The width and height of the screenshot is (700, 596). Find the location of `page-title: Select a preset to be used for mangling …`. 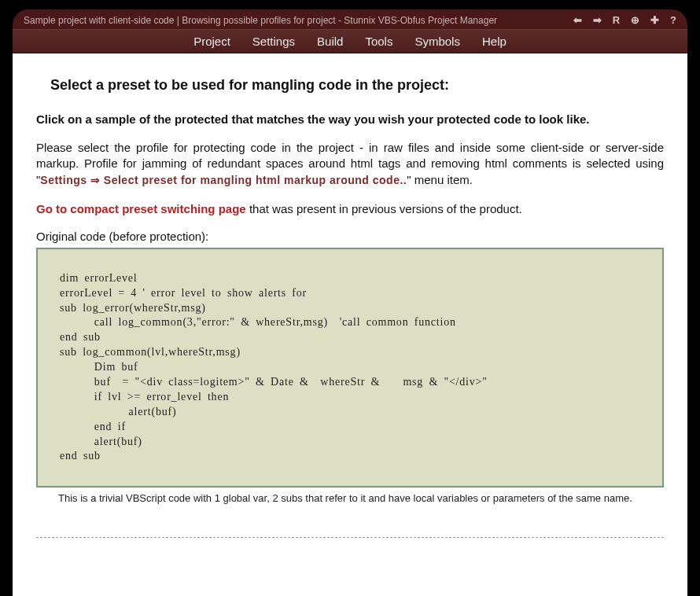

page-title: Select a preset to be used for mangling … is located at coordinates (357, 85).